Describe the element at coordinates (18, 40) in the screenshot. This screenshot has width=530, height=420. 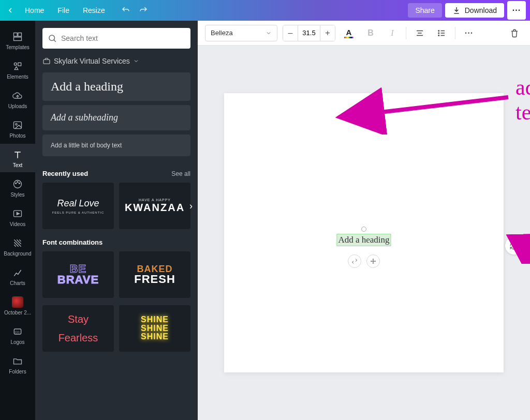
I see `rail-templates: Templates` at that location.